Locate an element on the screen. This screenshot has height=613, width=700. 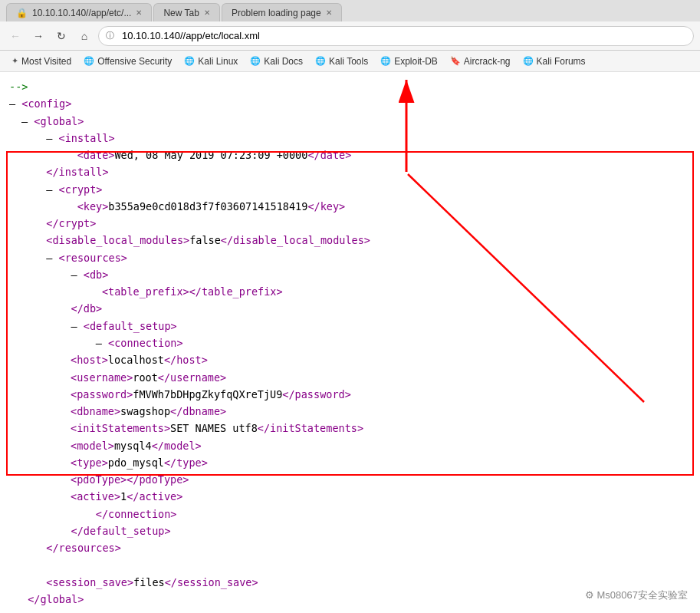
nav-bar: ← → ↻ ⌂ ⓘ is located at coordinates (350, 36).